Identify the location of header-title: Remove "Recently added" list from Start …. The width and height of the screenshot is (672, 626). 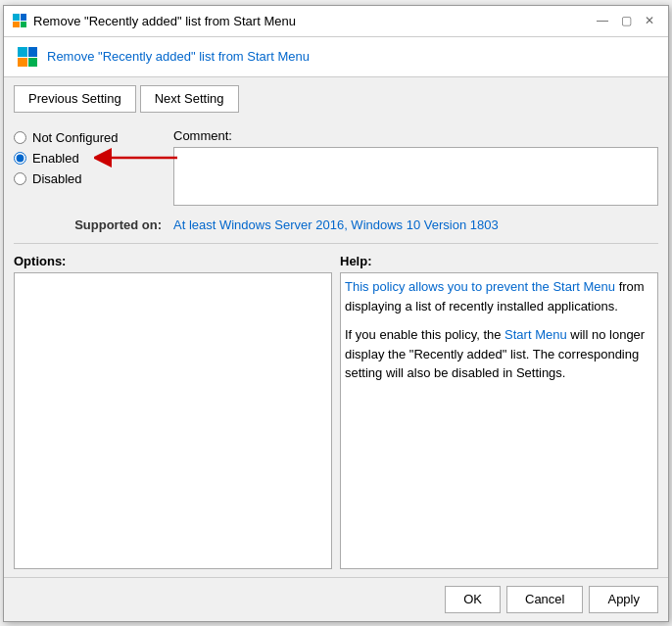
(178, 57).